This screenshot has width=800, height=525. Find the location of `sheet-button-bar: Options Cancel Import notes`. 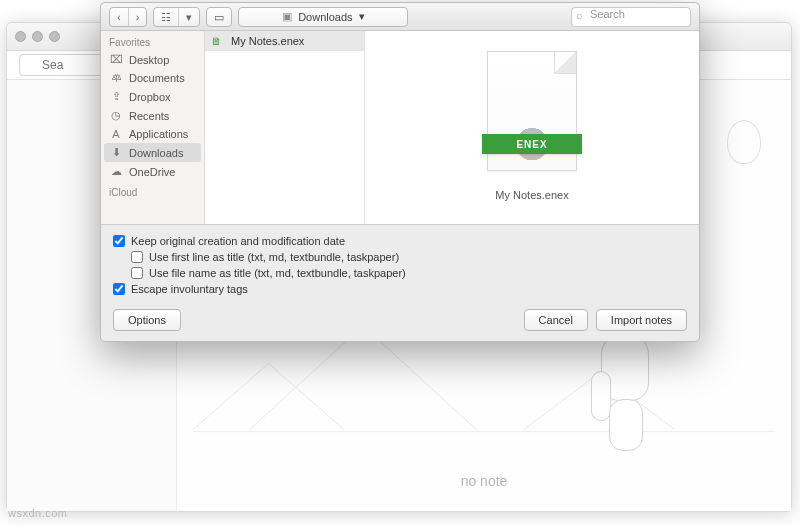

sheet-button-bar: Options Cancel Import notes is located at coordinates (400, 321).